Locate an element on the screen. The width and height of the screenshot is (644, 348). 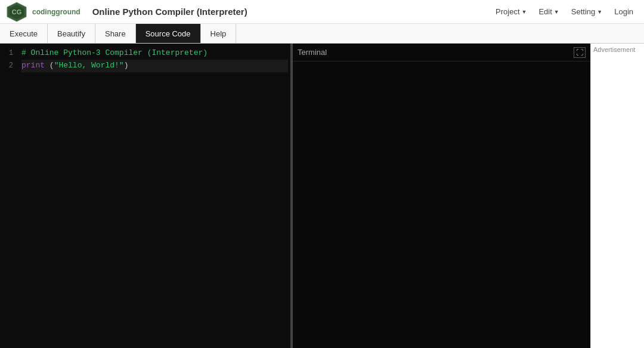
line-numbers: 1 2 is located at coordinates (10, 196).